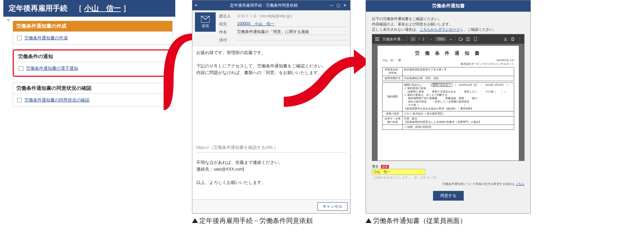 The image size is (644, 242). Describe the element at coordinates (271, 206) in the screenshot. I see `email-footer: キャンセル` at that location.